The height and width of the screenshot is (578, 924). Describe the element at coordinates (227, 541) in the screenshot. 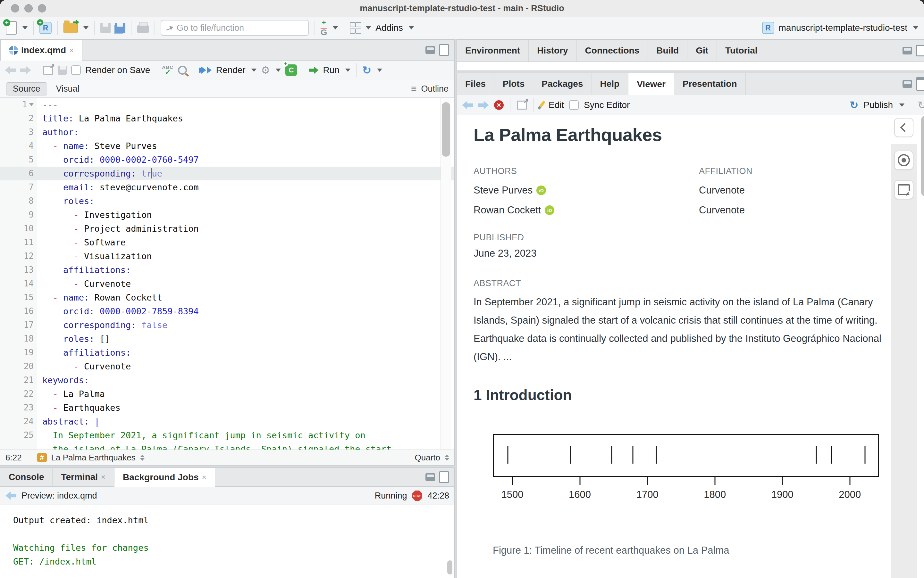

I see `console-output: Output created: index.html Watching file…` at that location.